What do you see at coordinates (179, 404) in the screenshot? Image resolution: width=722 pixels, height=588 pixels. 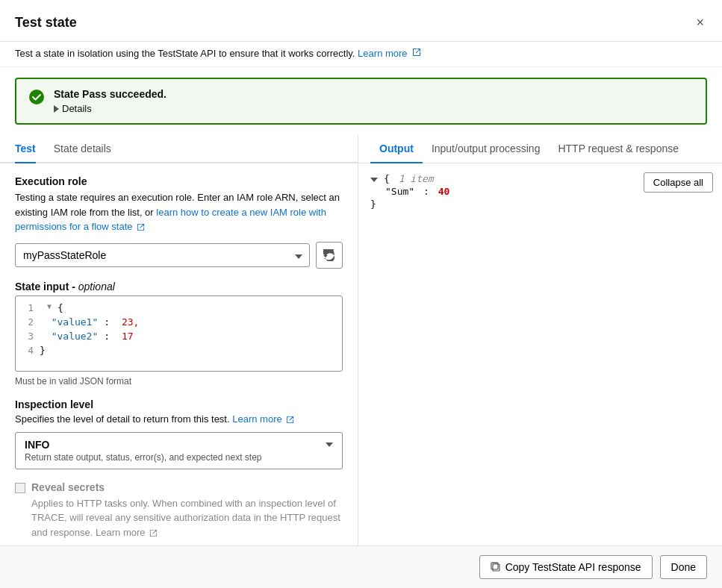 I see `inspection-level-label: Inspection level` at bounding box center [179, 404].